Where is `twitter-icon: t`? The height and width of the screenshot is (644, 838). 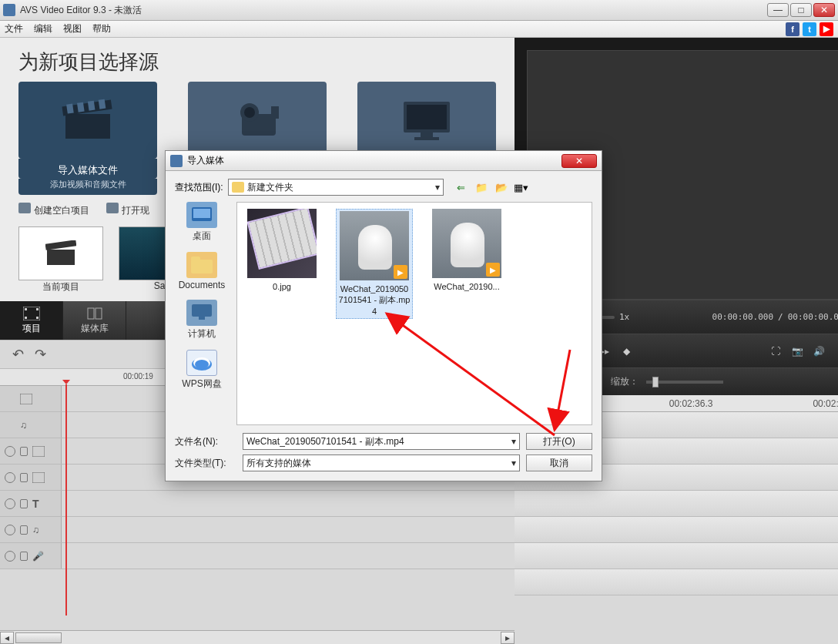 twitter-icon: t is located at coordinates (810, 29).